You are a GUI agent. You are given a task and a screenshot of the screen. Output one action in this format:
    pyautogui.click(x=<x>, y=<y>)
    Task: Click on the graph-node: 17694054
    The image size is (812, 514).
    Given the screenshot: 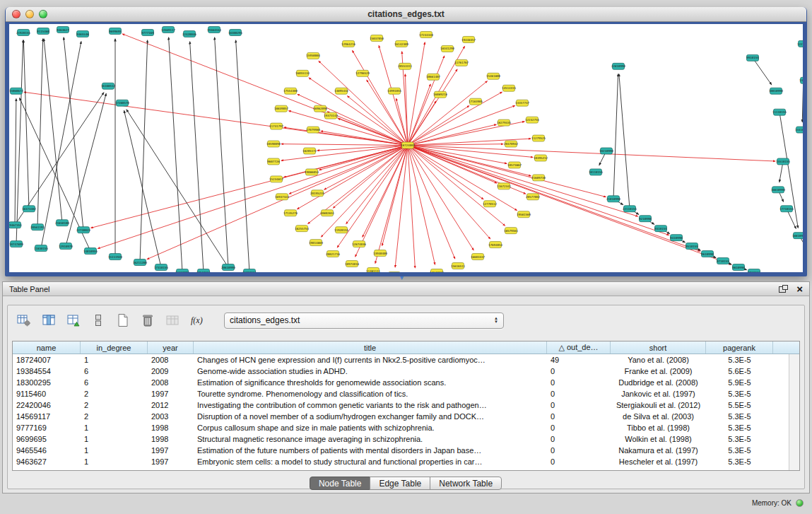 What is the action you would take?
    pyautogui.click(x=496, y=245)
    